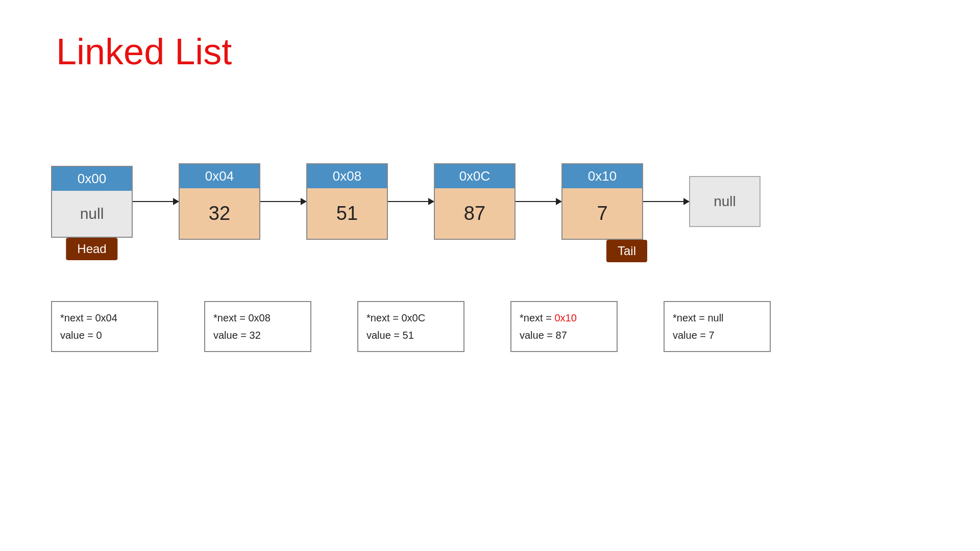 This screenshot has height=551, width=980. I want to click on tail-label: Tail, so click(627, 251).